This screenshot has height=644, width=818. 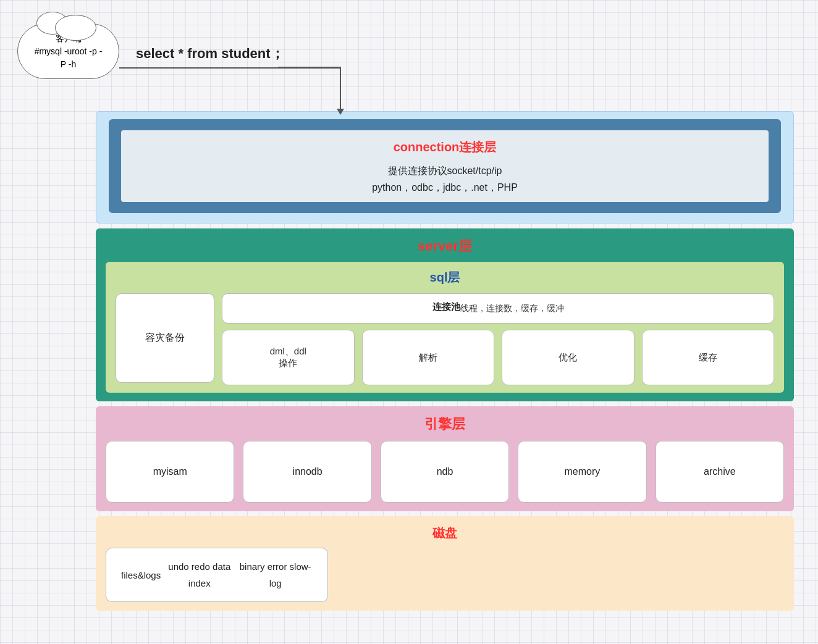 What do you see at coordinates (445, 340) in the screenshot?
I see `sql-layer-content: 容灾备份 连接池 线程，连接数，缓存，缓冲 dml、ddl 操作 解析` at bounding box center [445, 340].